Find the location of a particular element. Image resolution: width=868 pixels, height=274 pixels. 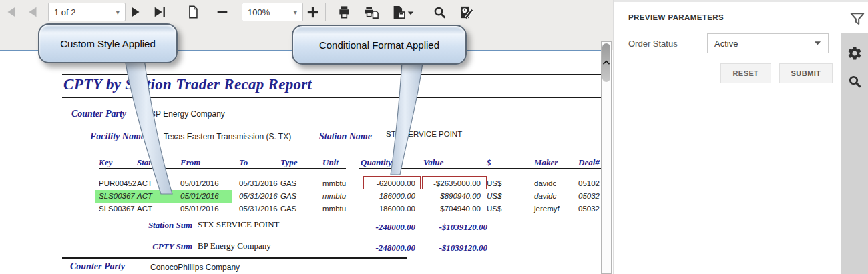

last-page-icon is located at coordinates (160, 12).